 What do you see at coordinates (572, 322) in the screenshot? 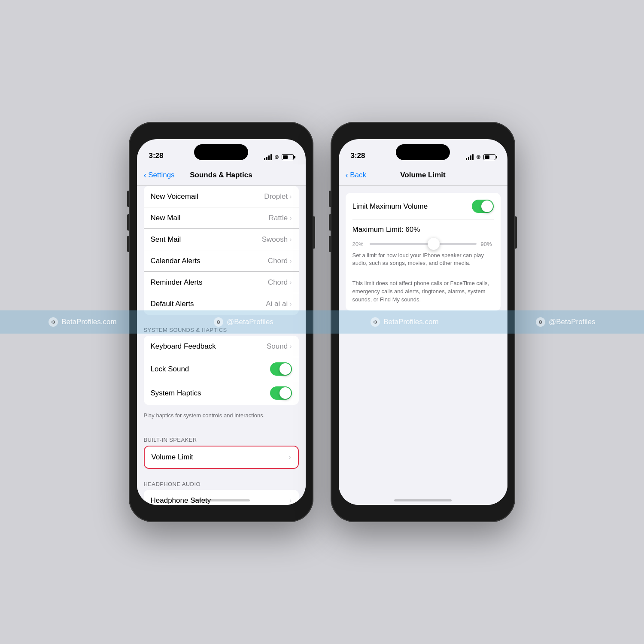
I see `watermark-text-4: @BetaProfiles` at bounding box center [572, 322].